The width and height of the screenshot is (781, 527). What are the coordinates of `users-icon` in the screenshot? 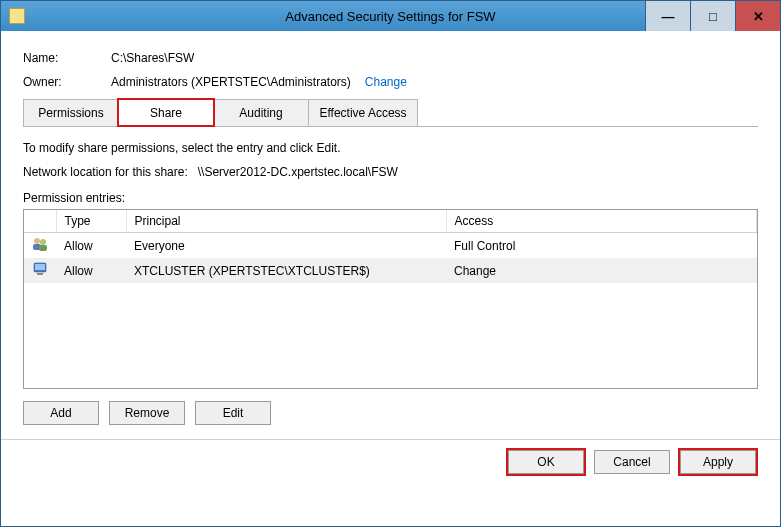 It's located at (40, 246).